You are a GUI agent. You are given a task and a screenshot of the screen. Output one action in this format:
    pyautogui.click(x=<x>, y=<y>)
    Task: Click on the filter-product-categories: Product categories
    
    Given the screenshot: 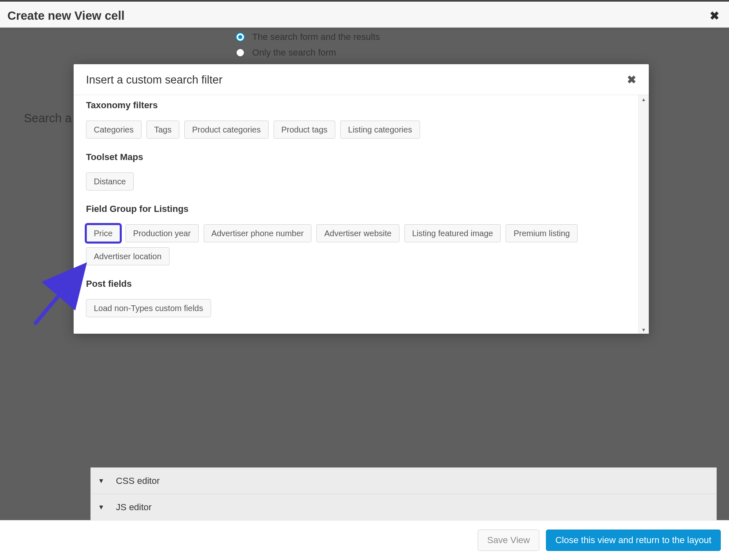 What is the action you would take?
    pyautogui.click(x=226, y=130)
    